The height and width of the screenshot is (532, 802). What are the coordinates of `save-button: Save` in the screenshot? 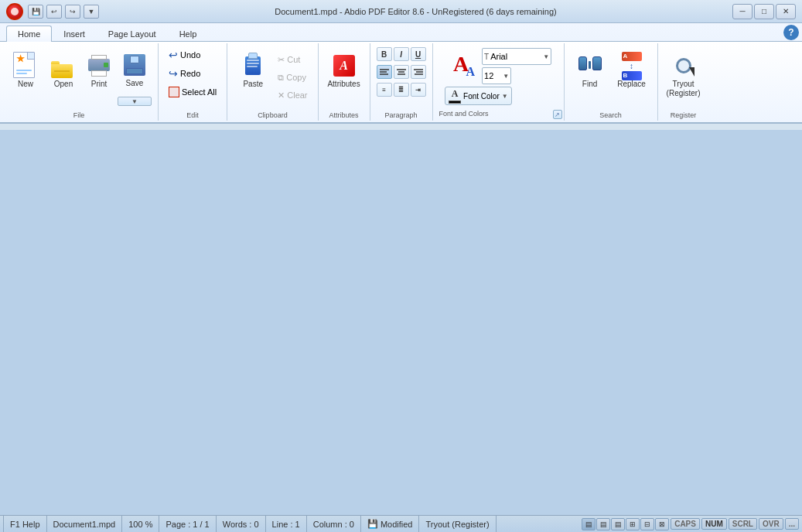 It's located at (135, 72).